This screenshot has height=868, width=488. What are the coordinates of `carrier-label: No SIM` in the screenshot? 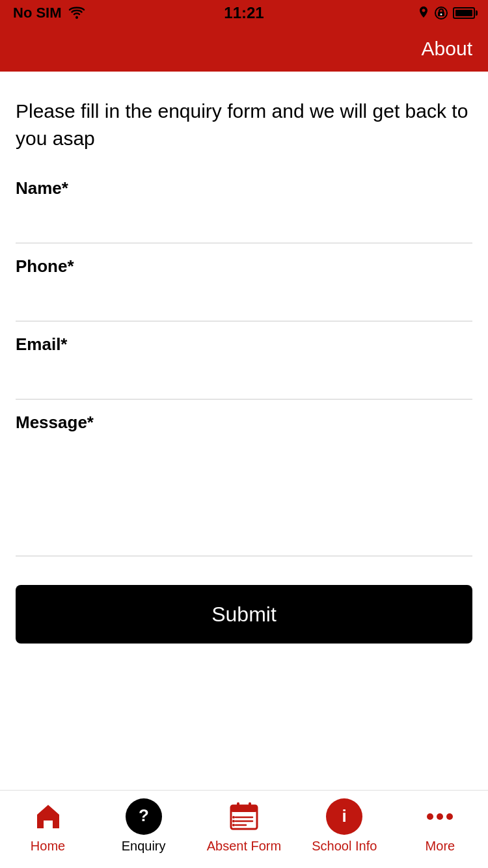 It's located at (38, 13).